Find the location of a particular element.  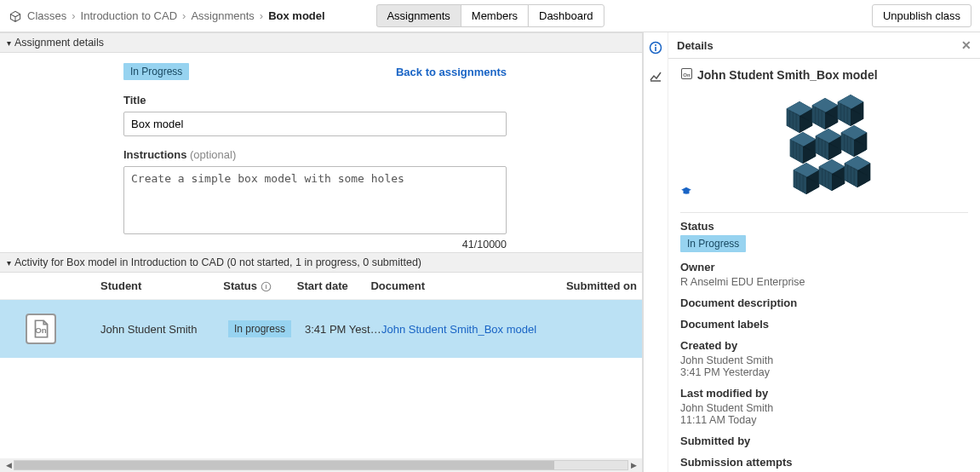

submitted-by-label: Submitted by is located at coordinates (824, 441).